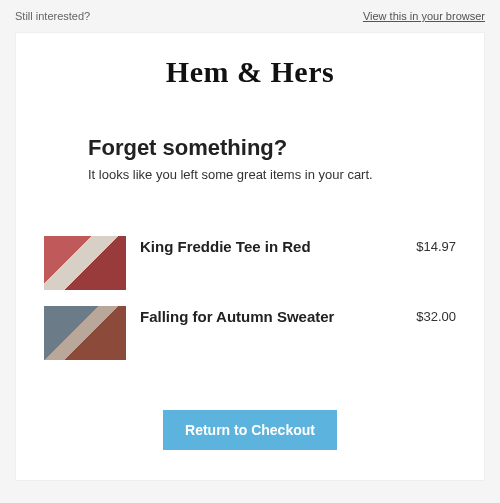  What do you see at coordinates (424, 16) in the screenshot?
I see `view-in-browser-link: View this in your browser` at bounding box center [424, 16].